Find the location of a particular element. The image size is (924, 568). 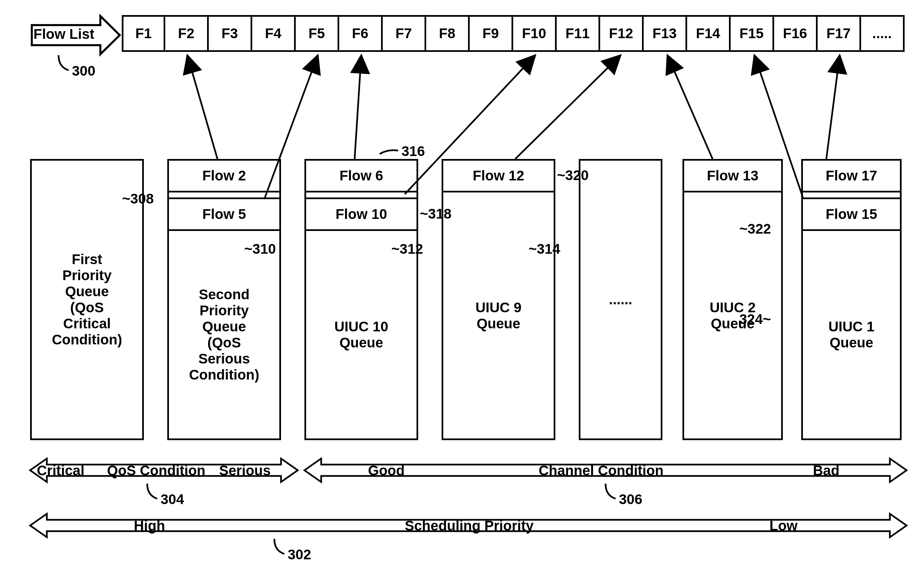

flow-cell: F3 is located at coordinates (231, 33).